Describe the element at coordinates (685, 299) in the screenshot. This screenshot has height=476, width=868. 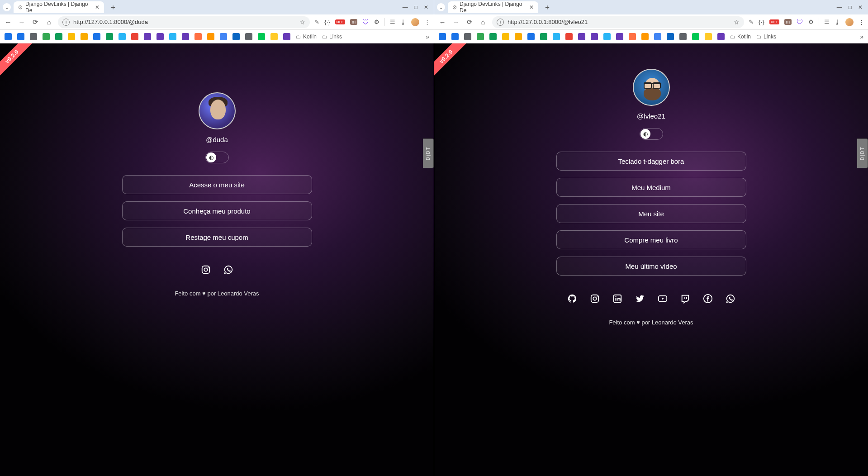
I see `twitch-icon` at that location.